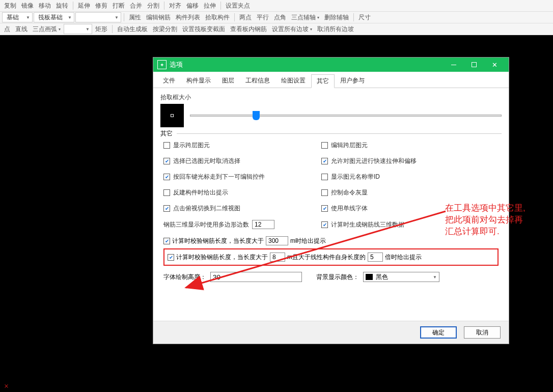 The width and height of the screenshot is (553, 392). Describe the element at coordinates (47, 29) in the screenshot. I see `three-point-arc-button: 三点画弧▾` at that location.